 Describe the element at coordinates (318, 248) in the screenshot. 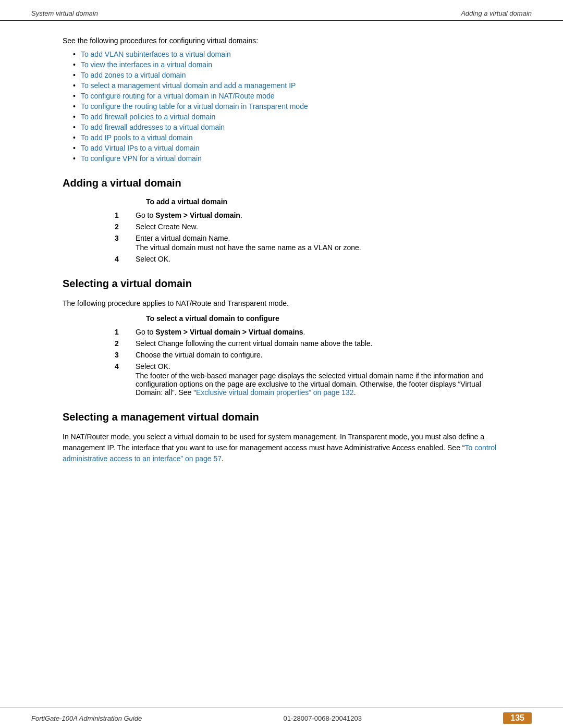

I see `step-note: The virtual domain must not have the sam…` at that location.